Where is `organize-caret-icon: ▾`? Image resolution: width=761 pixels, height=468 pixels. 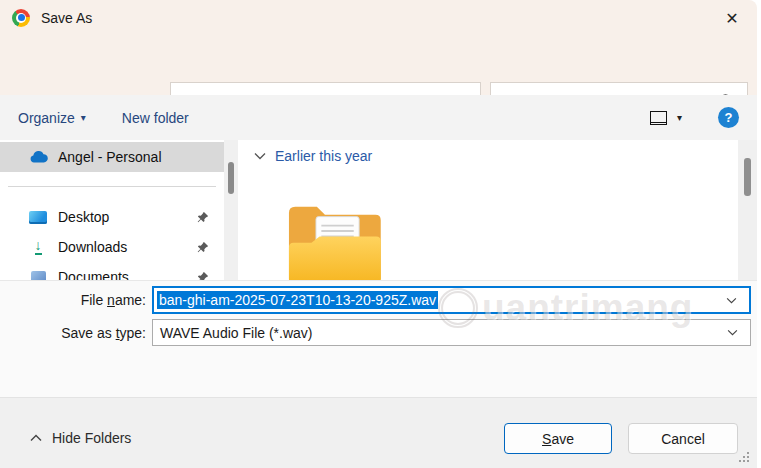 organize-caret-icon: ▾ is located at coordinates (84, 118).